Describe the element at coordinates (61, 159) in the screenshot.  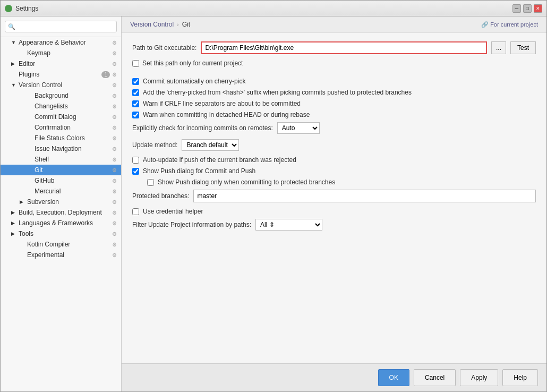
I see `sidebar-item-shelf: Shelf ⚙` at that location.